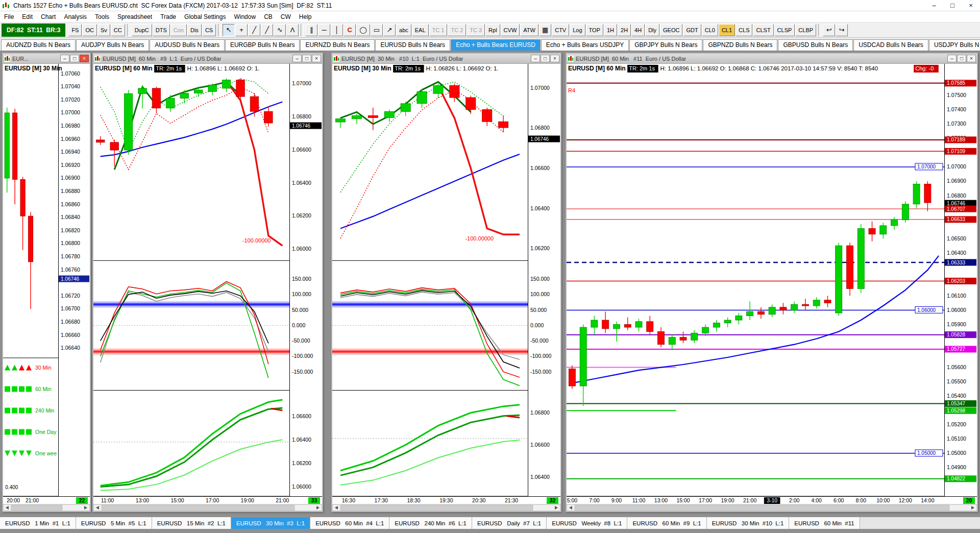 This screenshot has width=980, height=533. What do you see at coordinates (262, 45) in the screenshot?
I see `doc-tab-4: EURGBP Bulls N Bears` at bounding box center [262, 45].